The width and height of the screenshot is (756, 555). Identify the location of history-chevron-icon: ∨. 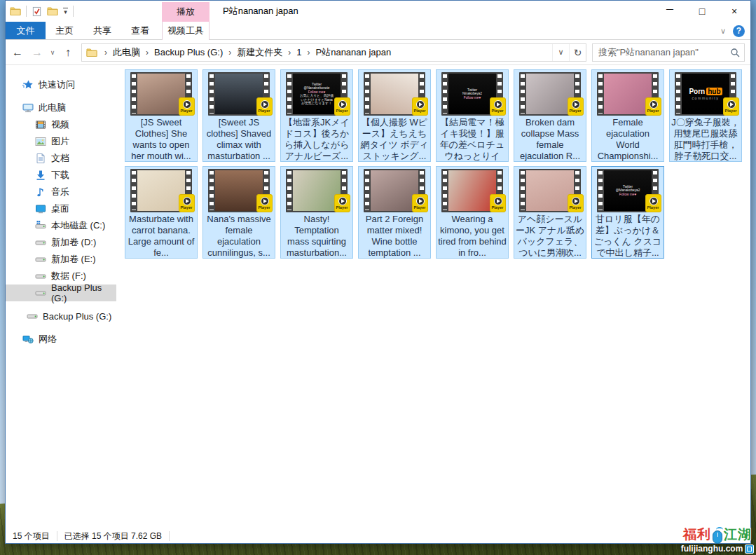
(53, 53).